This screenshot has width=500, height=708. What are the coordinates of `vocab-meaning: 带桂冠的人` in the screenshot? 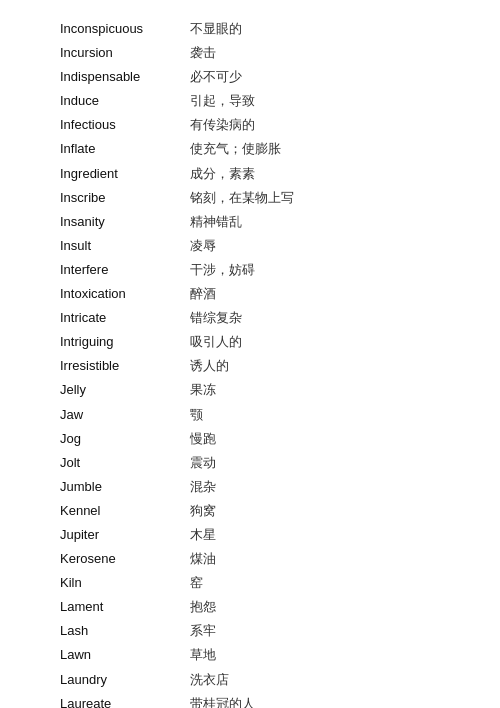 It's located at (222, 700).